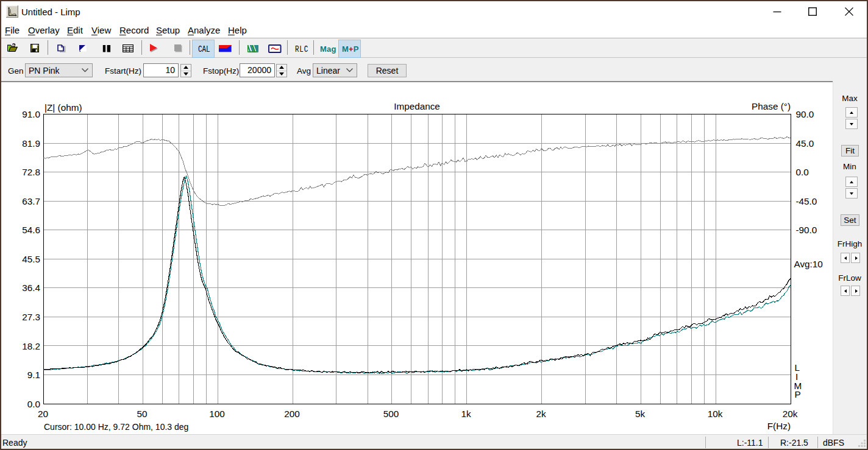 The width and height of the screenshot is (868, 450). What do you see at coordinates (391, 414) in the screenshot?
I see `svg-text: 500` at bounding box center [391, 414].